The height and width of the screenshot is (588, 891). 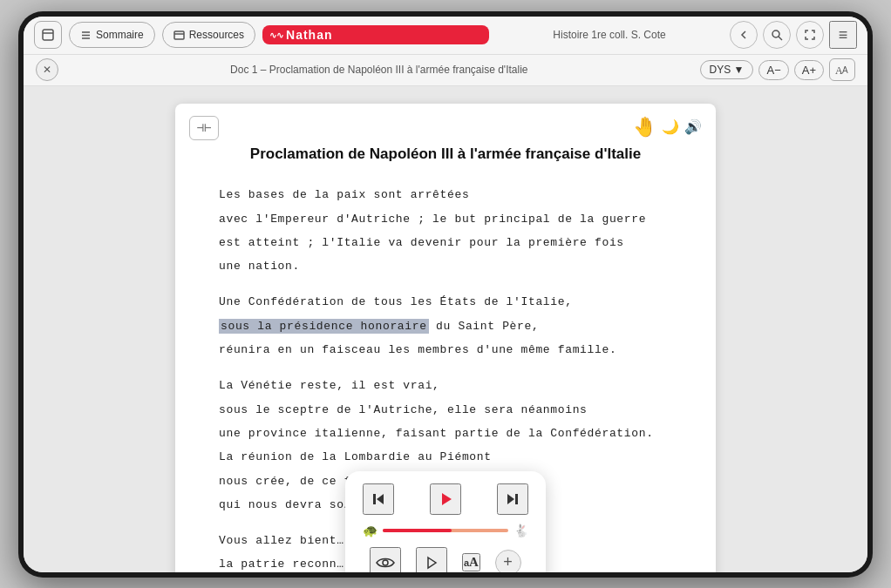 What do you see at coordinates (385, 559) in the screenshot?
I see `audio-eye-button` at bounding box center [385, 559].